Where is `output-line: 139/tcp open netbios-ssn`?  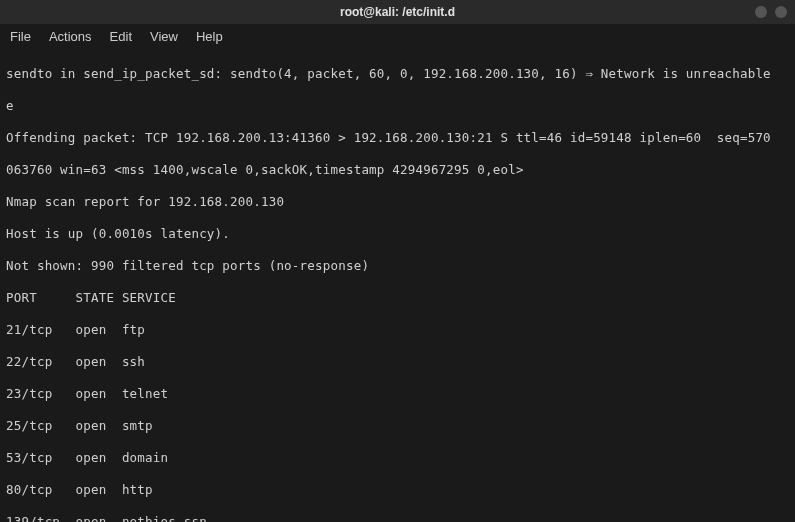
output-line: 139/tcp open netbios-ssn is located at coordinates (398, 518).